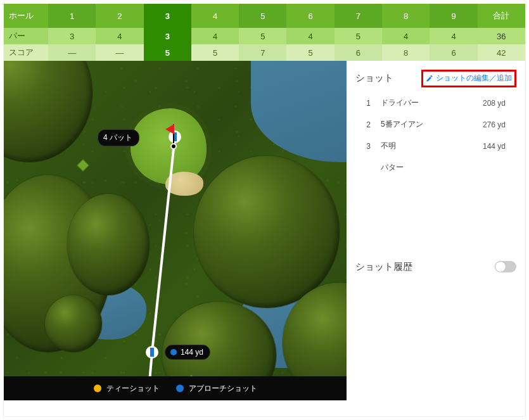 Image resolution: width=529 pixels, height=420 pixels. I want to click on legend-tee: ティーショット, so click(127, 389).